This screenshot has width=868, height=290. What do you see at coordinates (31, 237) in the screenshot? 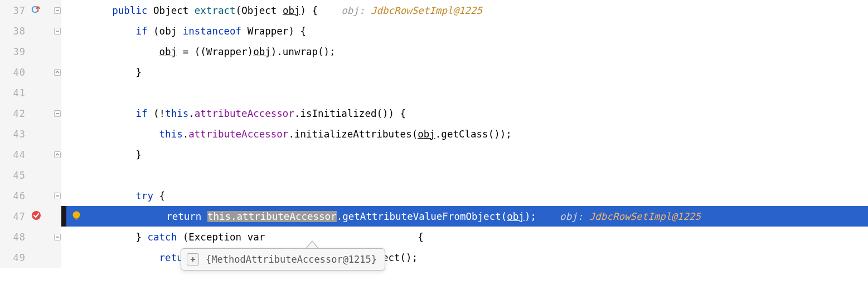
I see `gutter: 48` at bounding box center [31, 237].